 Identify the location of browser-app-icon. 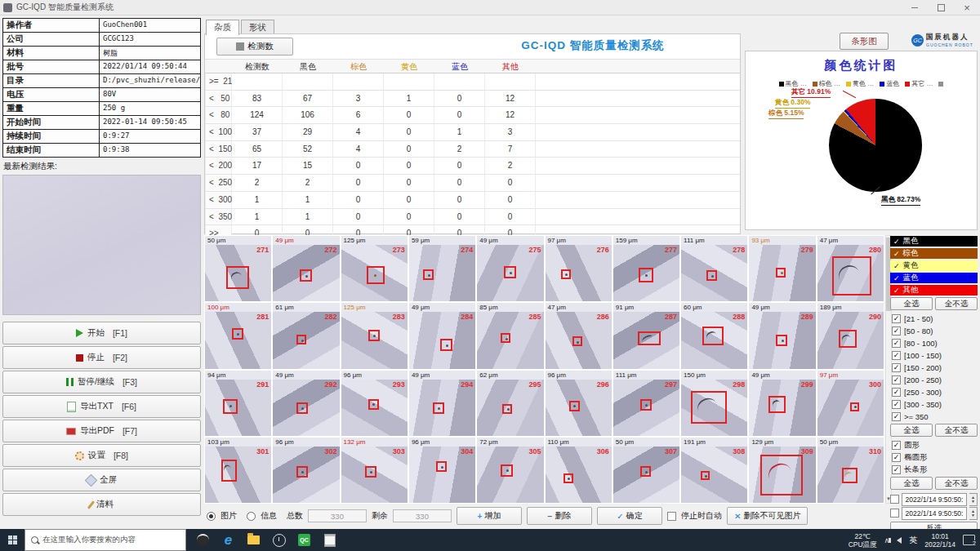
(203, 540).